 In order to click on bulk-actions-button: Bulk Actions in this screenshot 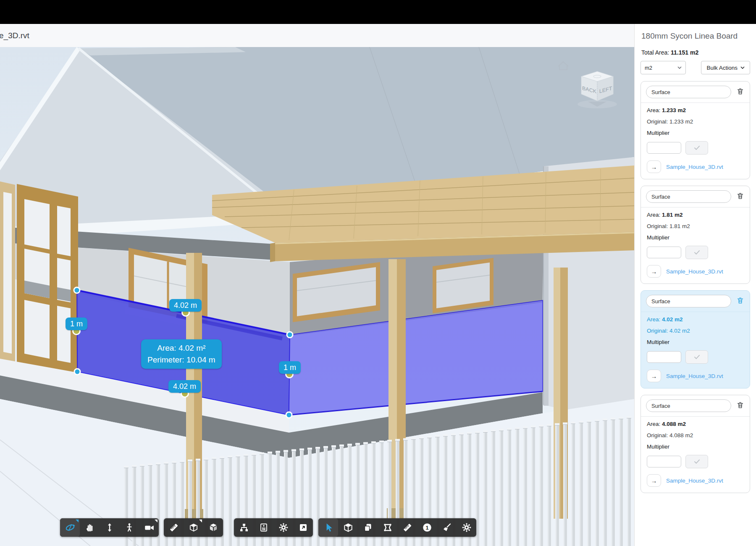, I will do `click(726, 68)`.